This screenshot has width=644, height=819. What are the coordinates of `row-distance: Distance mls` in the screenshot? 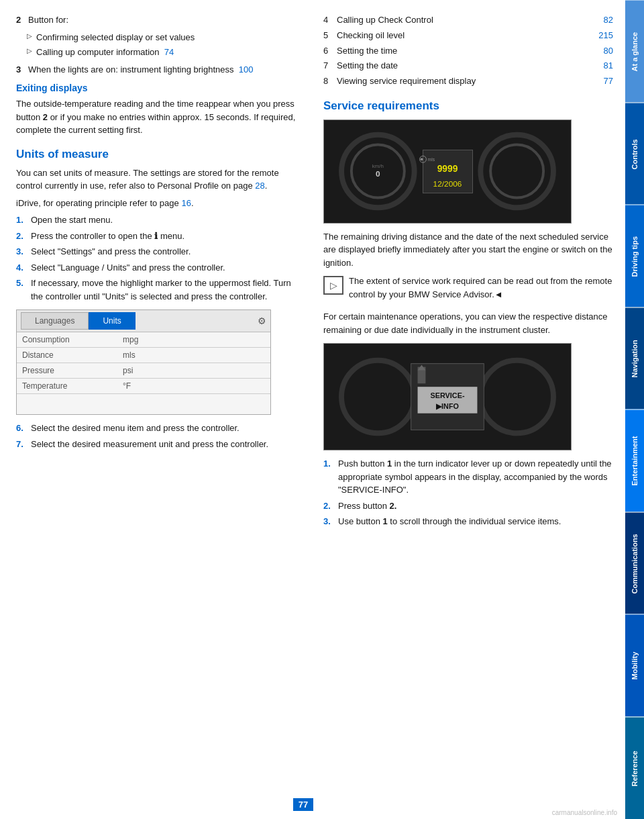 It's located at (144, 356).